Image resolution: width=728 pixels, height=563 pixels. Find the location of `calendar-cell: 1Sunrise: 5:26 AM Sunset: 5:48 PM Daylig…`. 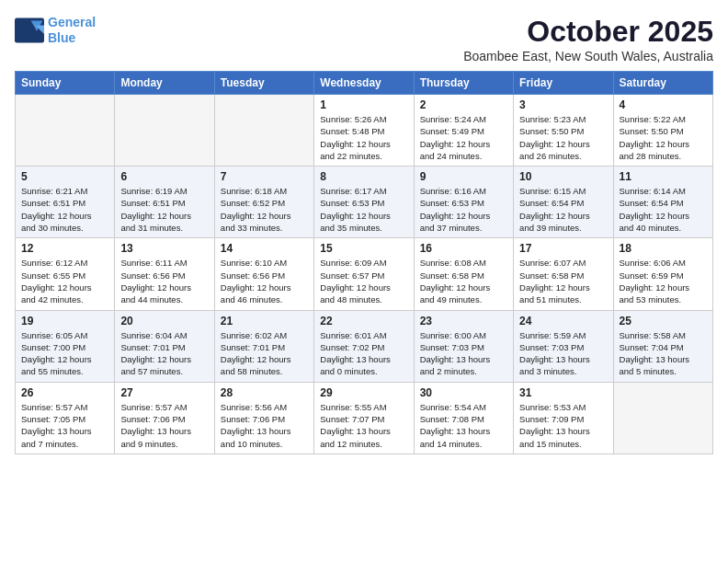

calendar-cell: 1Sunrise: 5:26 AM Sunset: 5:48 PM Daylig… is located at coordinates (364, 131).